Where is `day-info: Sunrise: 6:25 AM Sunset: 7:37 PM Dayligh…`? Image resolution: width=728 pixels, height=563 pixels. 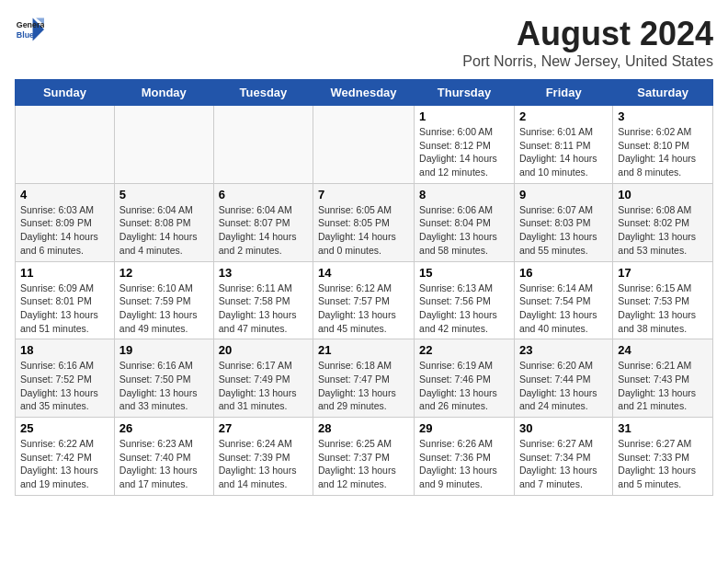
day-info: Sunrise: 6:25 AM Sunset: 7:37 PM Dayligh… is located at coordinates (364, 464).